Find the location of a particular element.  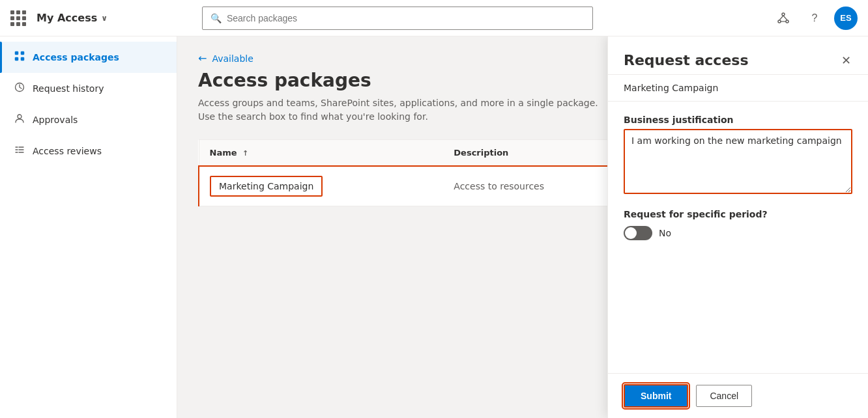

avatar-initials: ES is located at coordinates (846, 18).